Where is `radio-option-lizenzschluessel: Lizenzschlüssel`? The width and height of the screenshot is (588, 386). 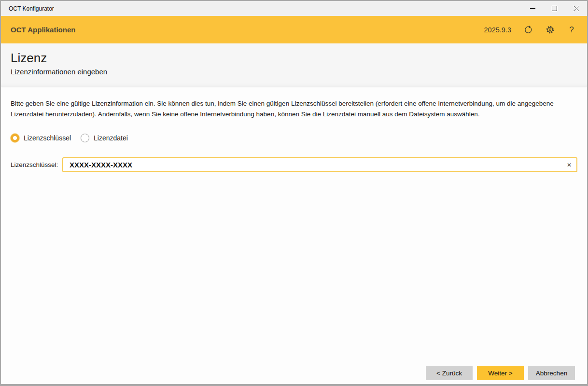 radio-option-lizenzschluessel: Lizenzschlüssel is located at coordinates (41, 138).